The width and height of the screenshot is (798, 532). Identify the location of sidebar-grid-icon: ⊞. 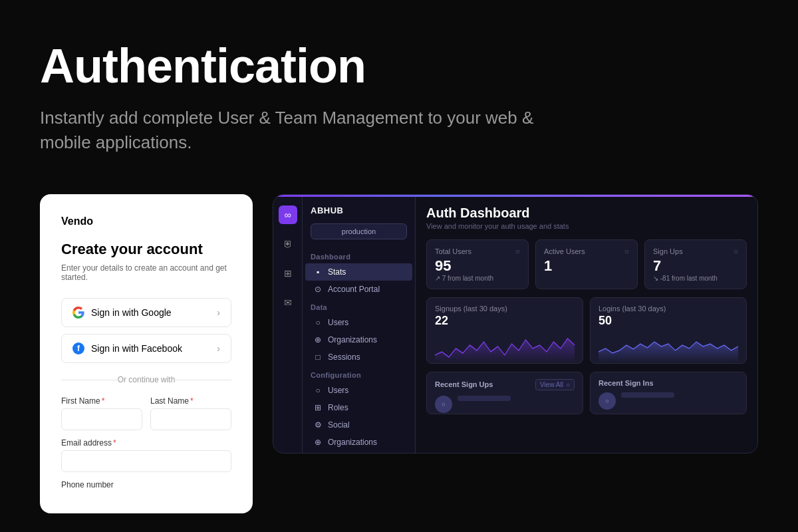
(288, 273).